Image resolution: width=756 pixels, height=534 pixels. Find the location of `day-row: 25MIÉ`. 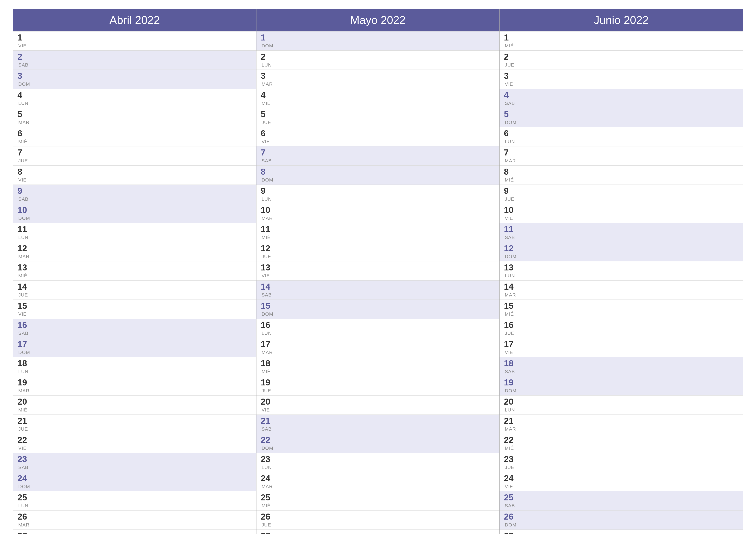

day-row: 25MIÉ is located at coordinates (378, 501).